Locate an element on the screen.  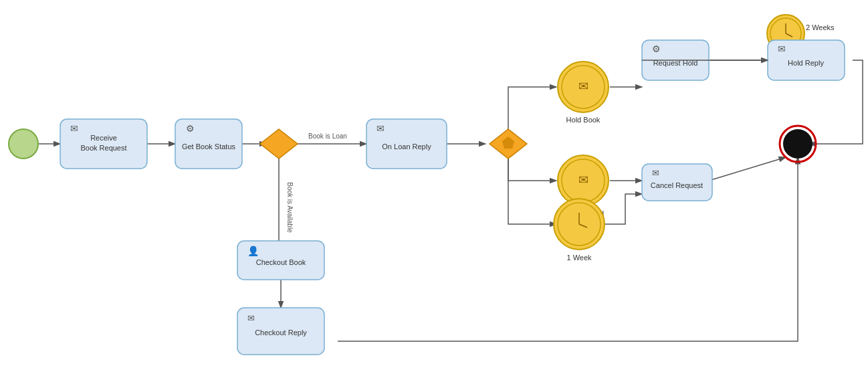
user-icon-checkoutbook: 👤 is located at coordinates (253, 252).